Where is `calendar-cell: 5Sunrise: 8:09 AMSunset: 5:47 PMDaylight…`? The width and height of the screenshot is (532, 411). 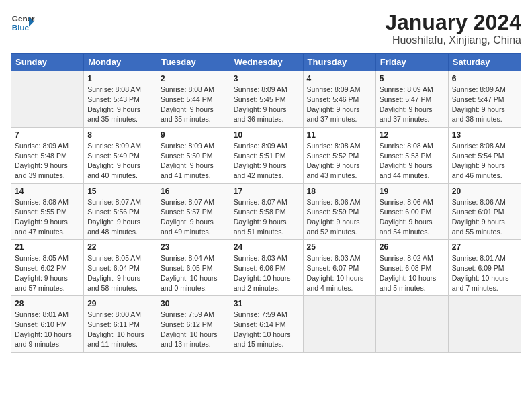 calendar-cell: 5Sunrise: 8:09 AMSunset: 5:47 PMDaylight… is located at coordinates (412, 99).